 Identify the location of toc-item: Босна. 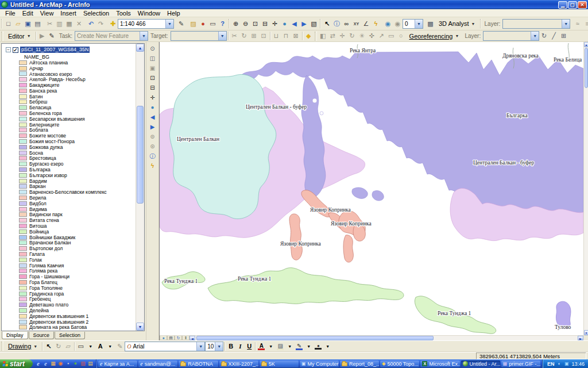
(73, 153).